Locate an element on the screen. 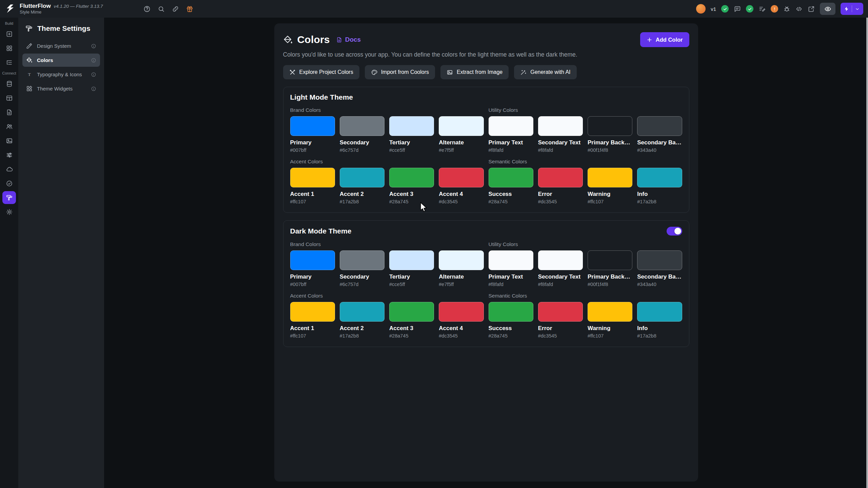  gift-icon is located at coordinates (190, 9).